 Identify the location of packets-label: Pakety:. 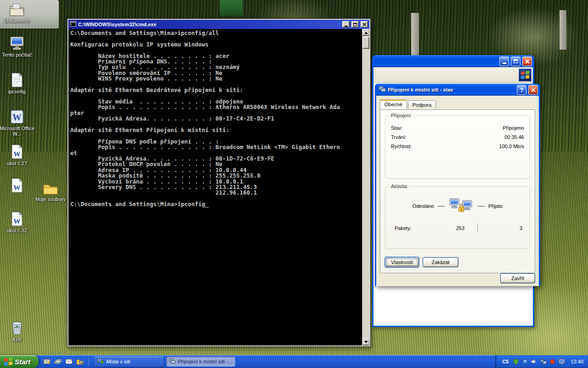
(403, 228).